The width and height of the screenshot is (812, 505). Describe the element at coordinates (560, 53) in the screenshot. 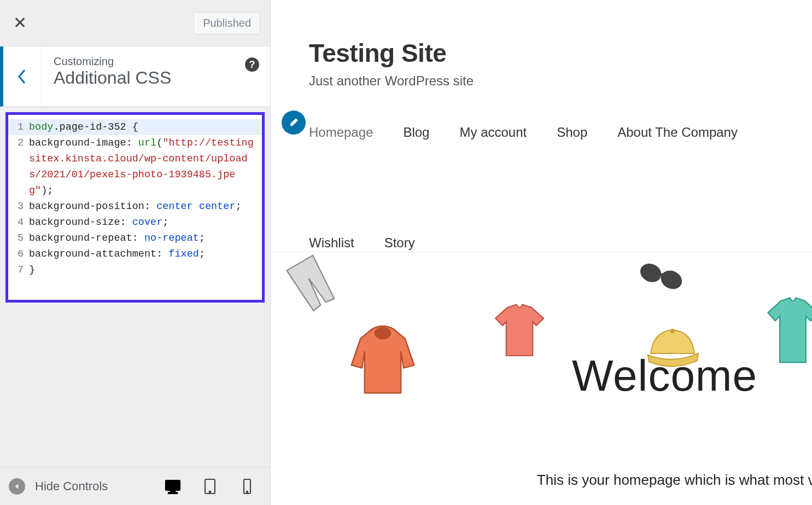

I see `site-title: Testing Site` at that location.